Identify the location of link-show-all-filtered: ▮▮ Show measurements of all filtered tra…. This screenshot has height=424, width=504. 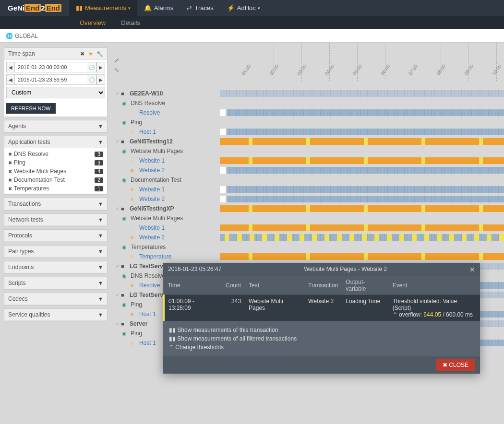
(322, 339).